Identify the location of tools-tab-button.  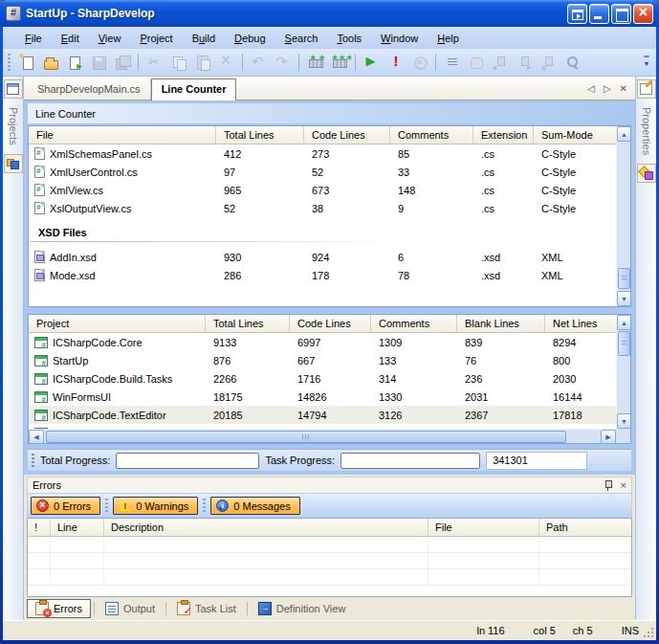
(647, 173).